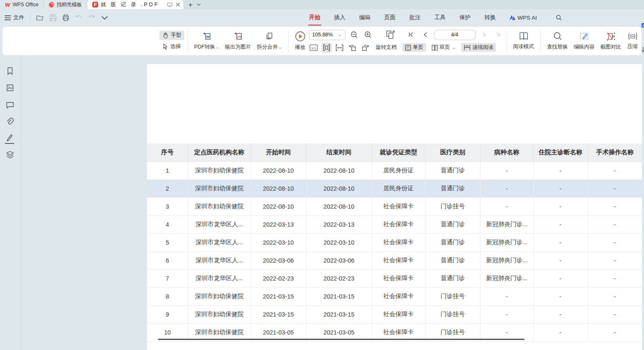 Image resolution: width=644 pixels, height=350 pixels. What do you see at coordinates (207, 36) in the screenshot?
I see `pdf-convert-icon: W` at bounding box center [207, 36].